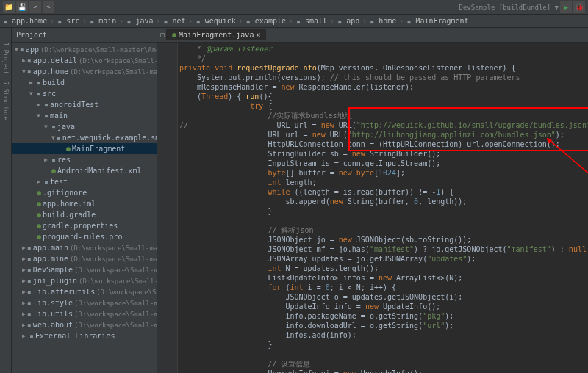 The image size is (588, 373). I want to click on breadcrumb-item: ▪example, so click(266, 21).